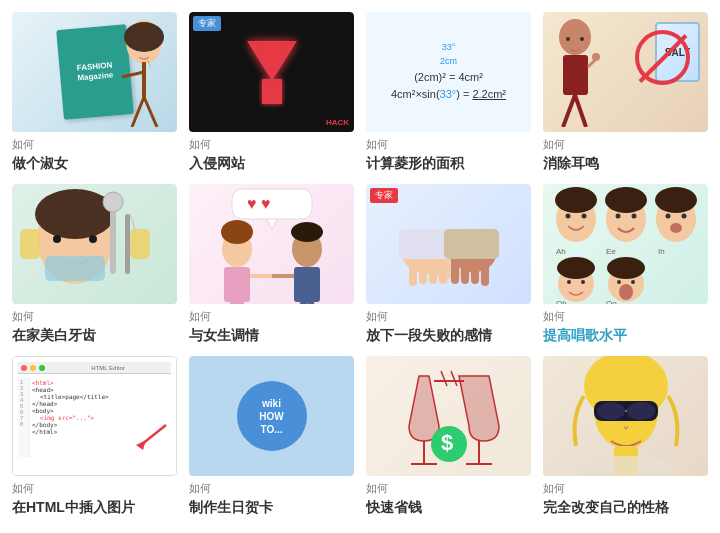  I want to click on card-image-salt: SALT, so click(626, 72).